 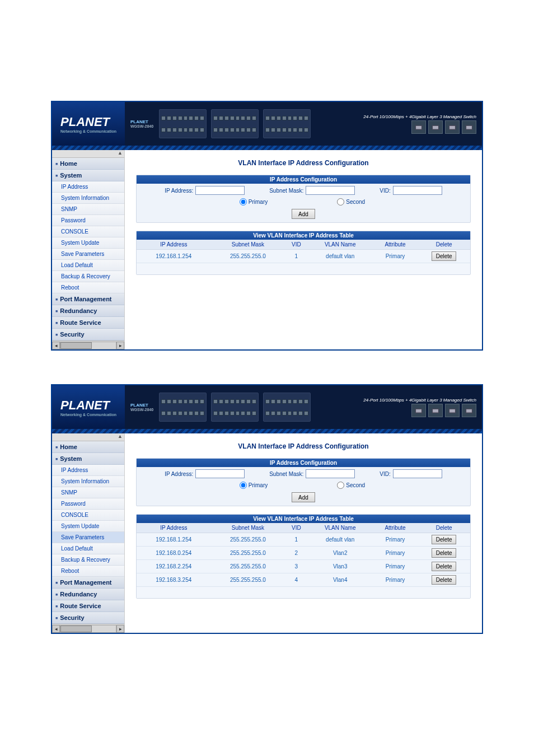 I want to click on sidebar: ▲ Home System IP Address System Informat…, so click(x=88, y=533).